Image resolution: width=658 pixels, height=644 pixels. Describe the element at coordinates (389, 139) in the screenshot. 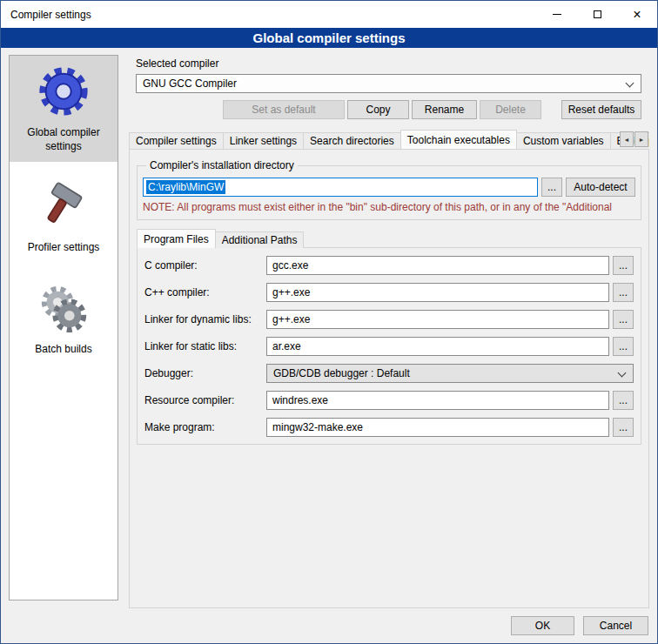

I see `settings-tab-strip: Compiler settings Linker settings Search…` at that location.